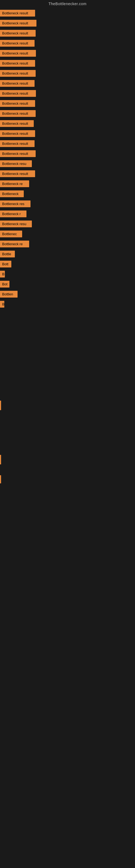 Image resolution: width=135 pixels, height=868 pixels. I want to click on bar-row-24: Bottle, so click(68, 255).